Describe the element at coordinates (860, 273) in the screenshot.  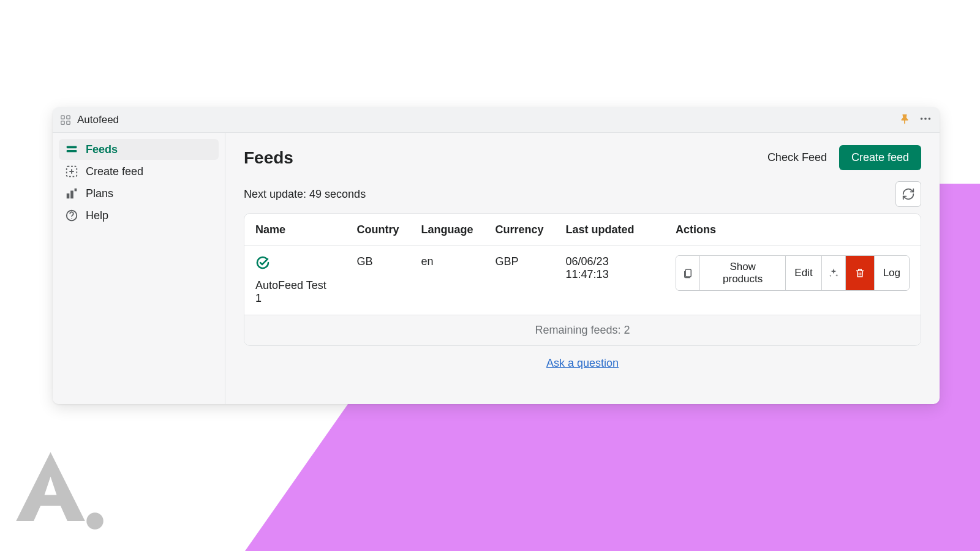
I see `delete-button` at that location.